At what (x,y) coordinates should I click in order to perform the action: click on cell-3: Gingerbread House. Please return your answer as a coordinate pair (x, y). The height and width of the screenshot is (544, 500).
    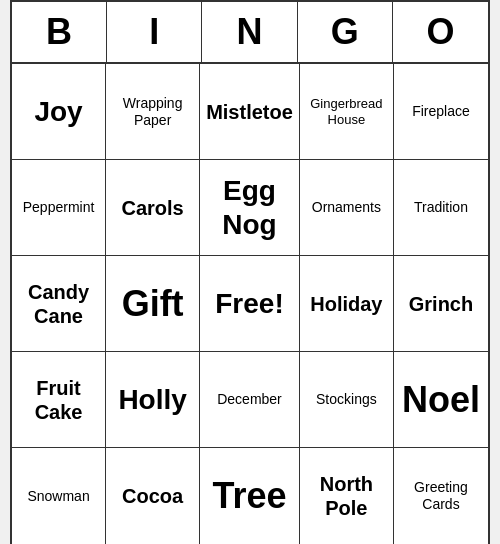
    Looking at the image, I should click on (347, 112).